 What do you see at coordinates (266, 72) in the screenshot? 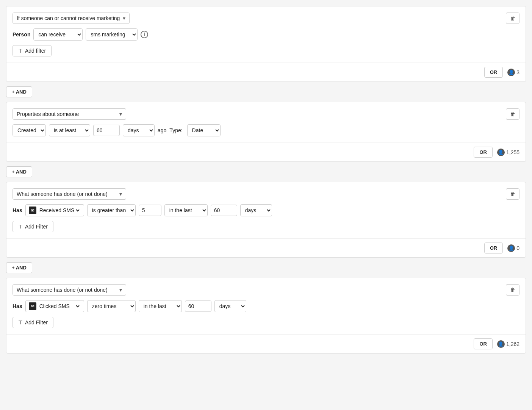
I see `filter-footer-1: OR 👤 3` at bounding box center [266, 72].